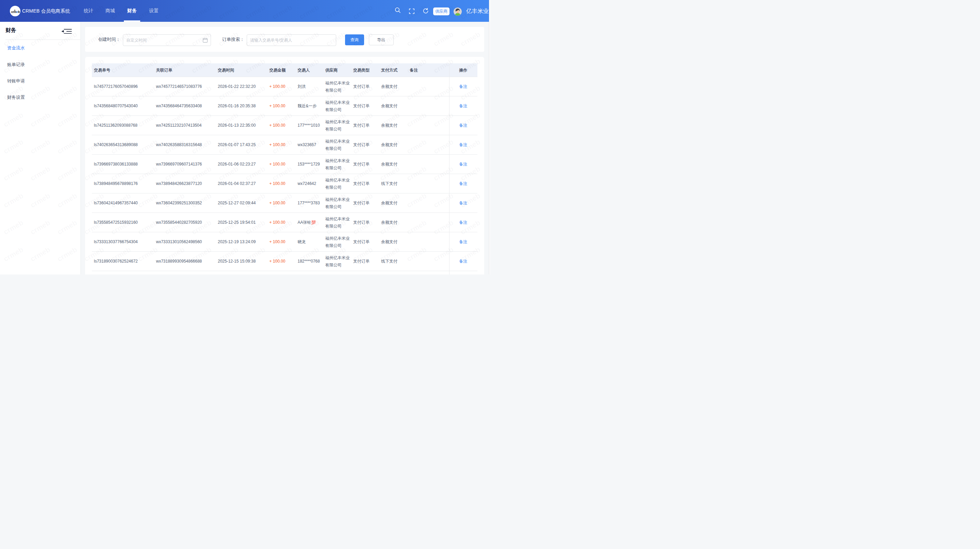  Describe the element at coordinates (16, 11) in the screenshot. I see `svg-text: crmeb` at that location.